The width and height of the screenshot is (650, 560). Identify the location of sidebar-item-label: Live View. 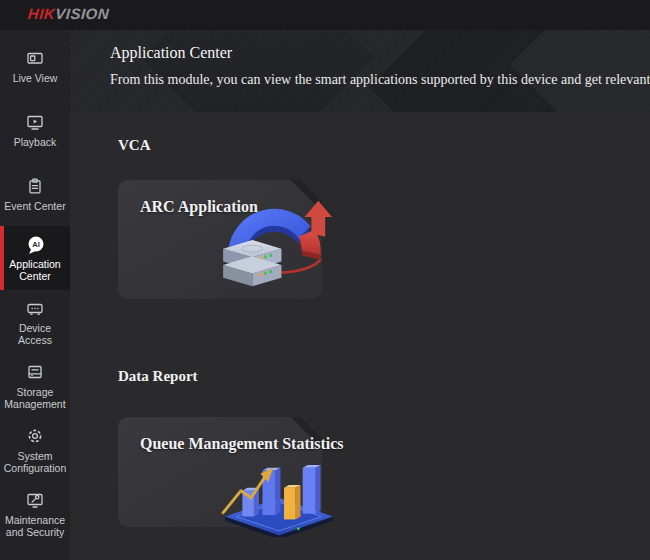
(36, 78).